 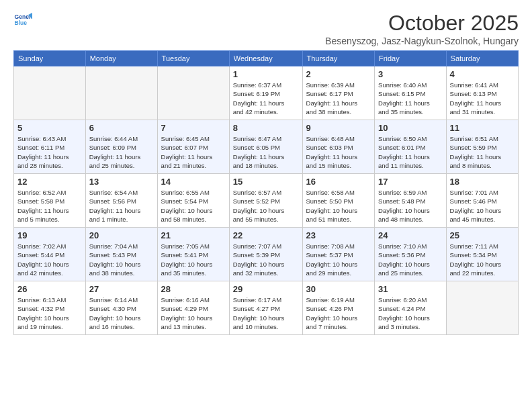 What do you see at coordinates (266, 308) in the screenshot?
I see `calendar-day-29: 29Sunrise: 6:17 AM Sunset: 4:27 PM Dayli…` at bounding box center [266, 308].